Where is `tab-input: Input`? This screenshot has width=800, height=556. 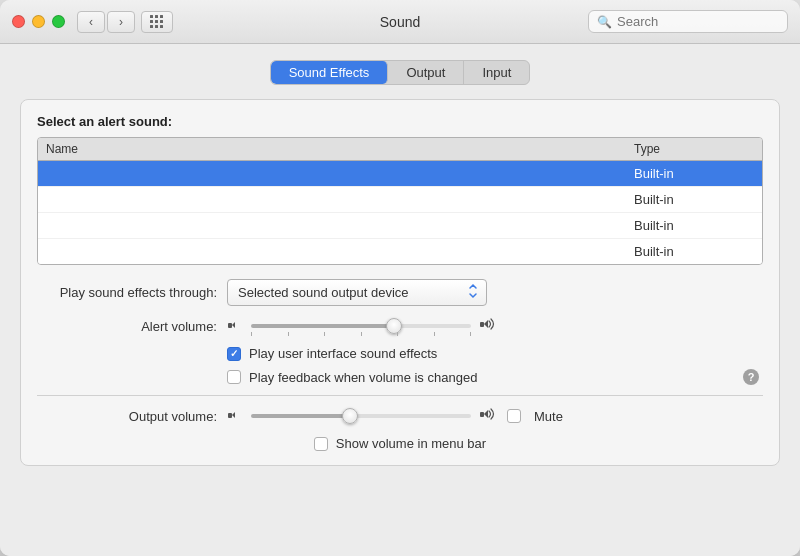 tab-input: Input is located at coordinates (496, 72).